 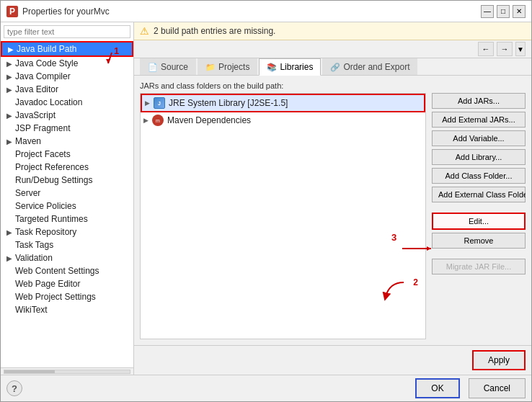 I want to click on nav-dropdown-button: ▼, so click(x=520, y=49).